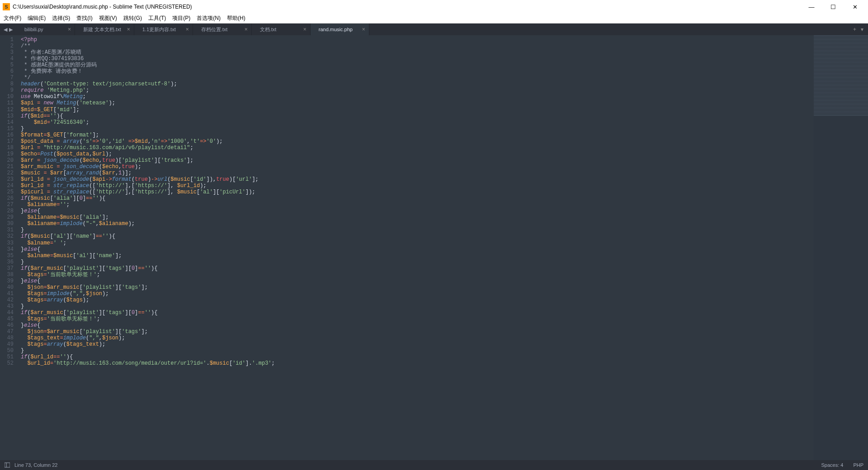 The image size is (868, 470). What do you see at coordinates (157, 18) in the screenshot?
I see `menu-tools: 工具(T)` at bounding box center [157, 18].